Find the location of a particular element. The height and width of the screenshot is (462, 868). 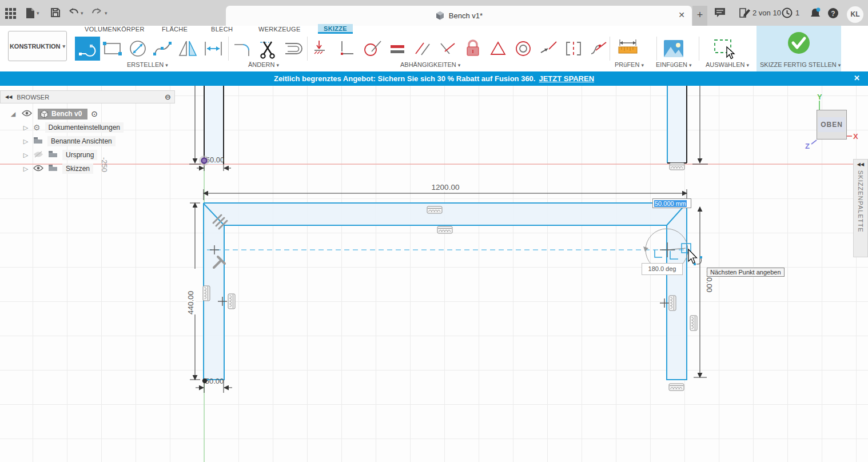

symmetry-constraint-icon is located at coordinates (574, 49).